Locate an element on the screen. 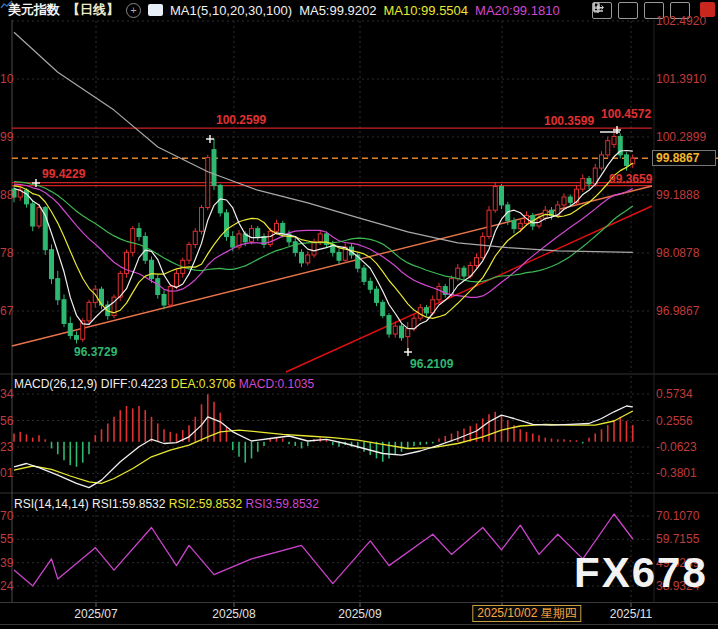  rsi-line is located at coordinates (324, 550).